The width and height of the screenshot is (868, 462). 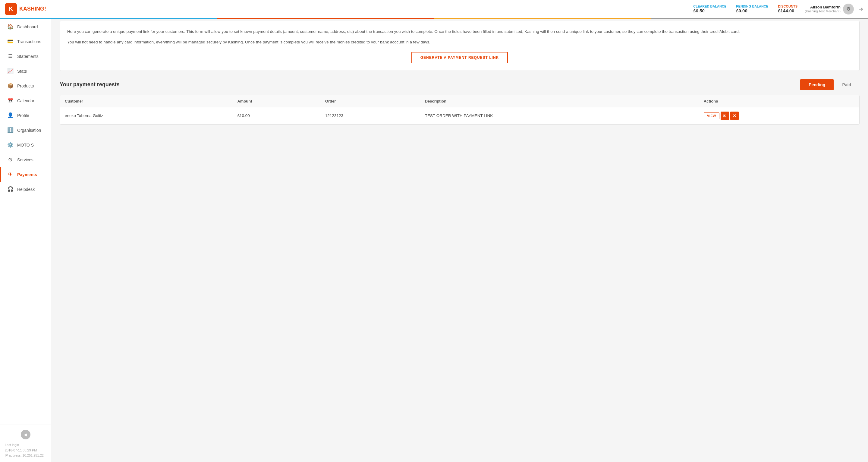 What do you see at coordinates (788, 6) in the screenshot?
I see `discounts-label: DISCOUNTS` at bounding box center [788, 6].